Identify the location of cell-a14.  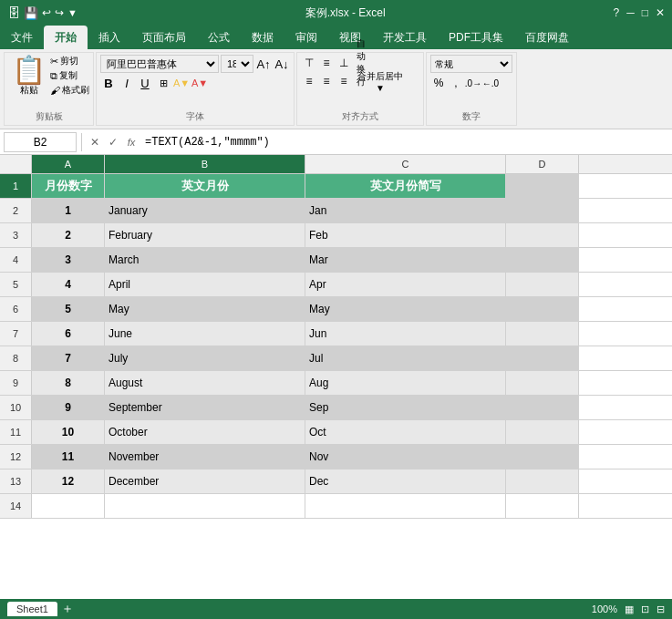
(68, 506).